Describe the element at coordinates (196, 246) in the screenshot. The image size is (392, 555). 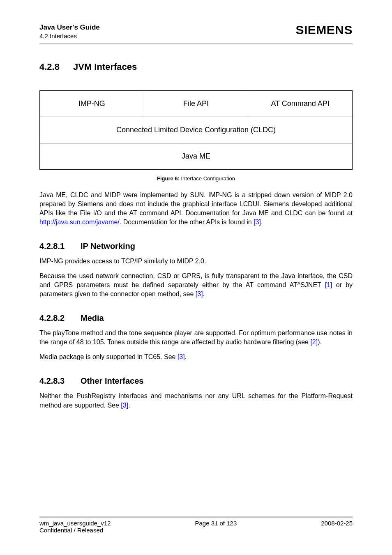
I see `heading-4-2-8-1: 4.2.8.1IP Networking` at that location.